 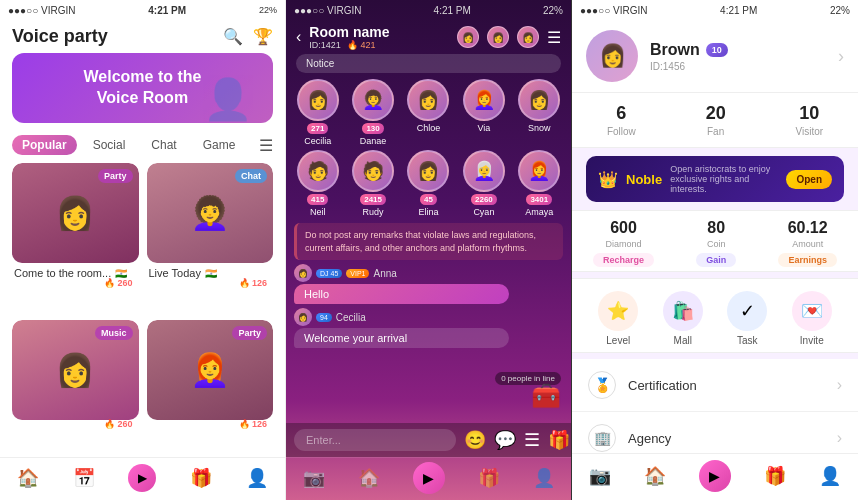 What do you see at coordinates (484, 184) in the screenshot?
I see `speaker-cyan: 👩‍🦳 2260 Cyan` at bounding box center [484, 184].